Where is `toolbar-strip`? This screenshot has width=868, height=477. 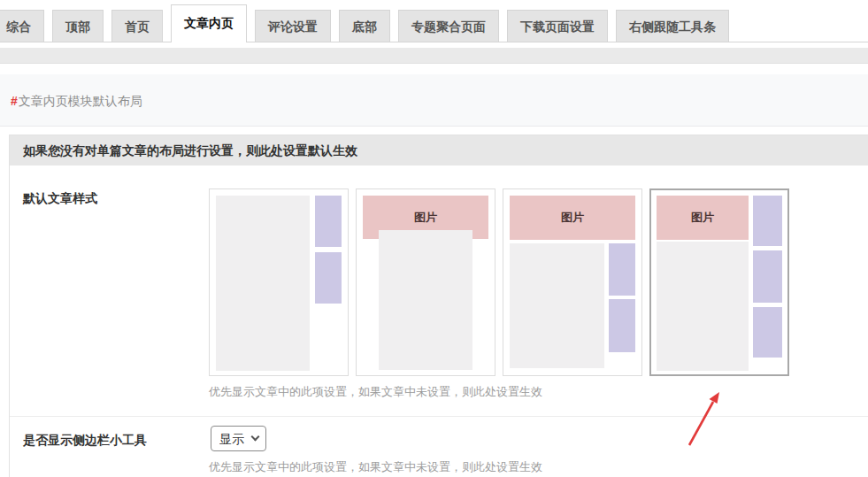 toolbar-strip is located at coordinates (434, 56).